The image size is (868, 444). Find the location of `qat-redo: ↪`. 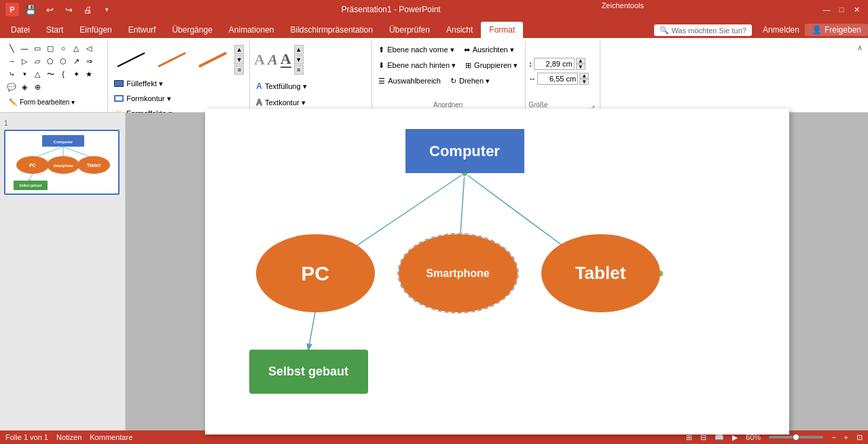

qat-redo: ↪ is located at coordinates (69, 10).